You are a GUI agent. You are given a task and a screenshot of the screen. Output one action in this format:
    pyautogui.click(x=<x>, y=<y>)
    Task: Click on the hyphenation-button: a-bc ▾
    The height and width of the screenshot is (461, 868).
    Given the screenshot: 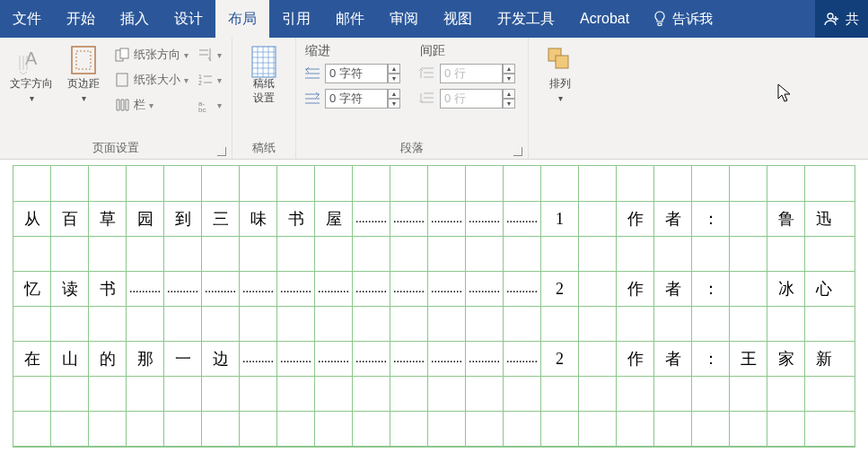 What is the action you would take?
    pyautogui.click(x=210, y=105)
    